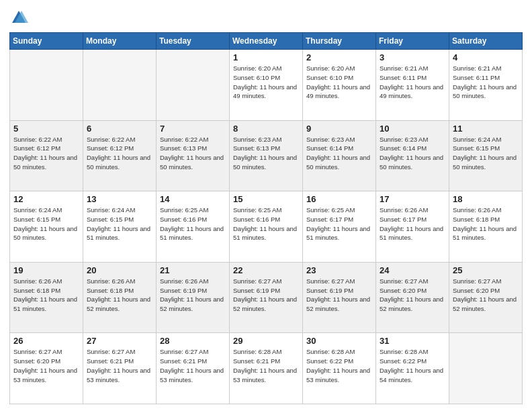 The image size is (532, 411). I want to click on calendar-cell: 20Sunrise: 6:26 AMSunset: 6:18 PMDayligh…, so click(120, 298).